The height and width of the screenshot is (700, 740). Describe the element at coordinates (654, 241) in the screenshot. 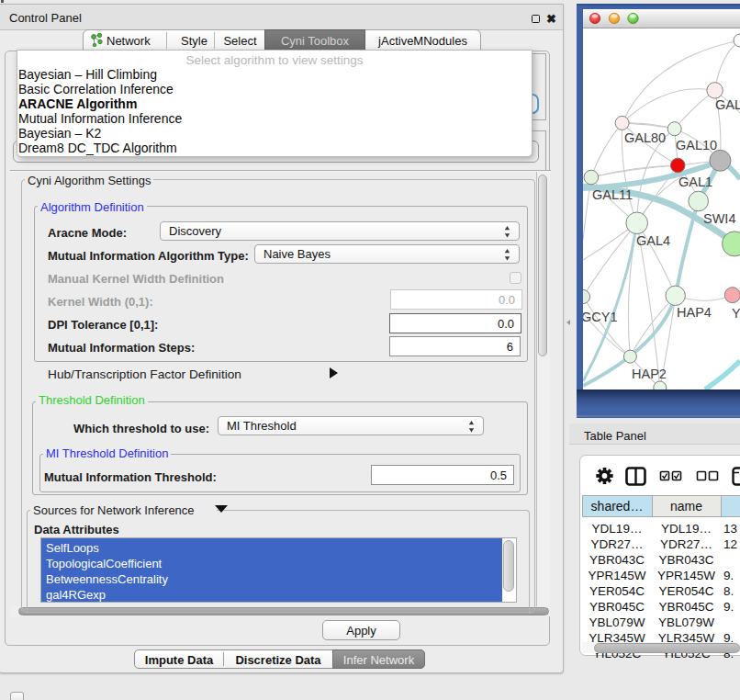

I see `svg-text: GAL4` at that location.